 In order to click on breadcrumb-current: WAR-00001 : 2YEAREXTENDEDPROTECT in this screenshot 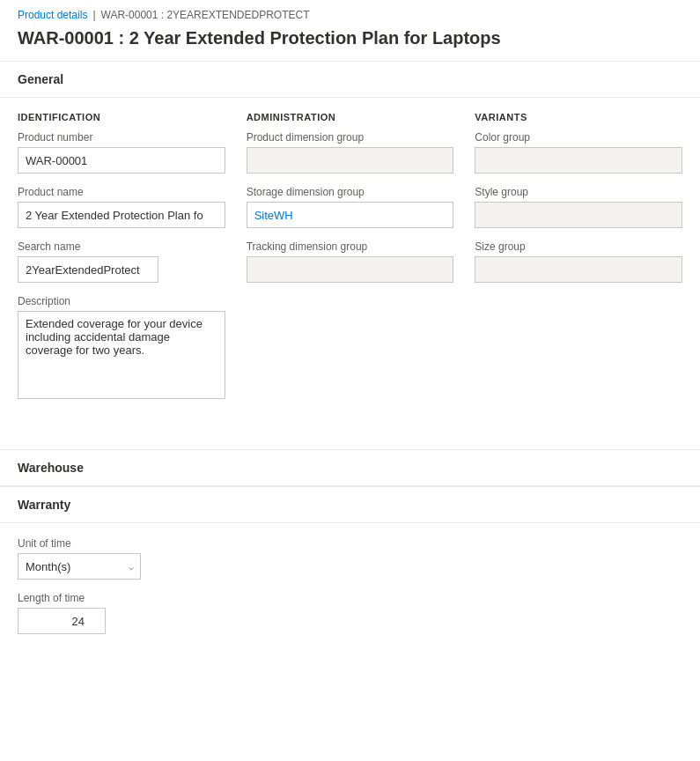, I will do `click(206, 15)`.